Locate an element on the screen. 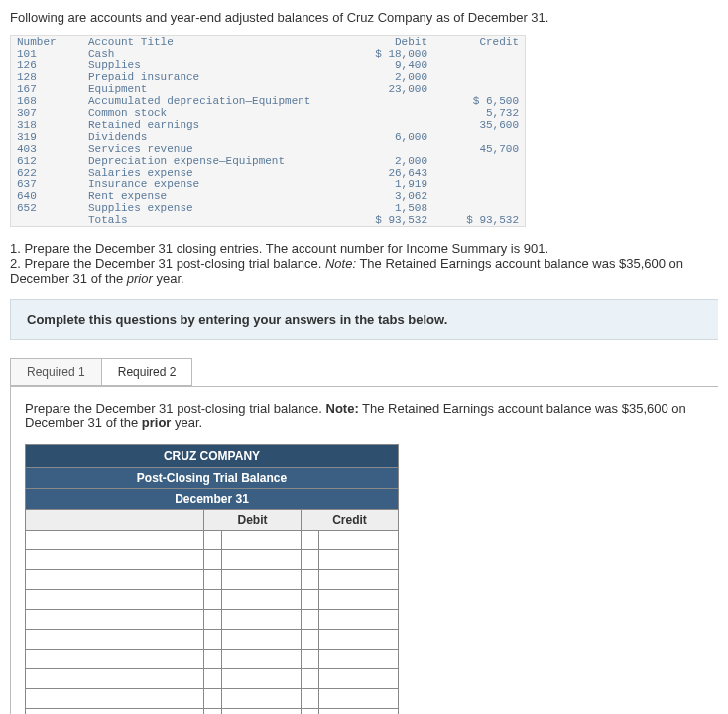 This screenshot has height=714, width=728. ledger-row: 168Accumulated depreciation—Equipment$ 6… is located at coordinates (268, 101).